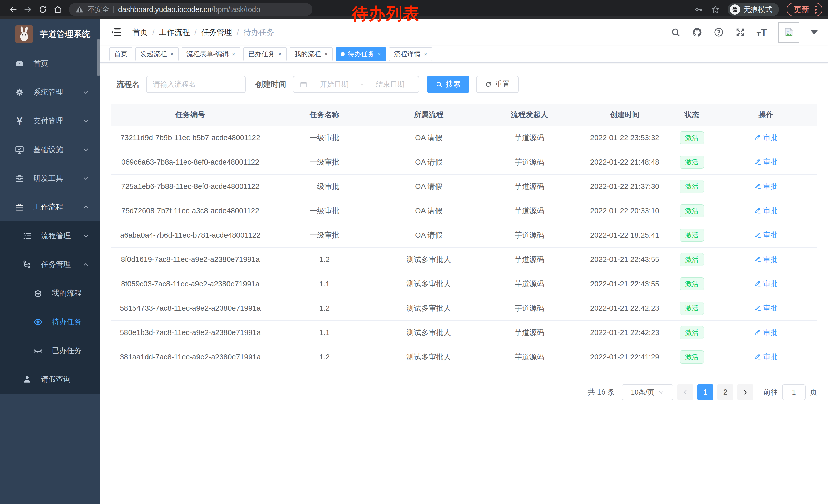  Describe the element at coordinates (58, 9) in the screenshot. I see `browser-home-button` at that location.